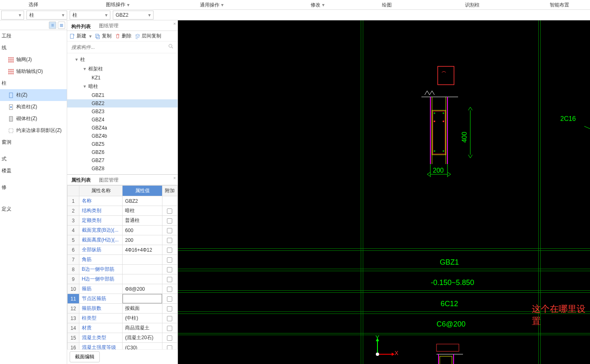  What do you see at coordinates (123, 289) in the screenshot?
I see `props-row: 10箍筋Φ8@200` at bounding box center [123, 289].